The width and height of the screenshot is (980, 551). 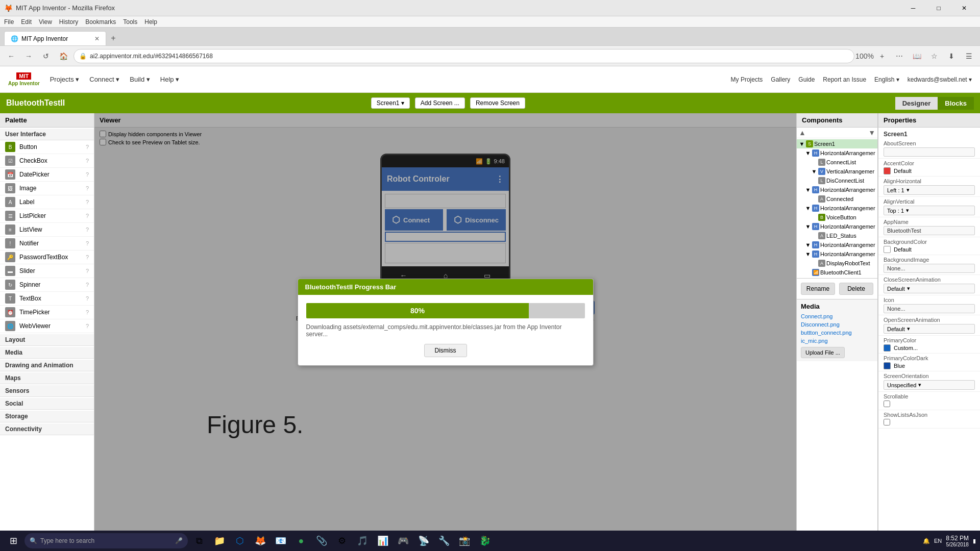 What do you see at coordinates (47, 189) in the screenshot?
I see `palette-item-image: 🖼 Image ?` at bounding box center [47, 189].